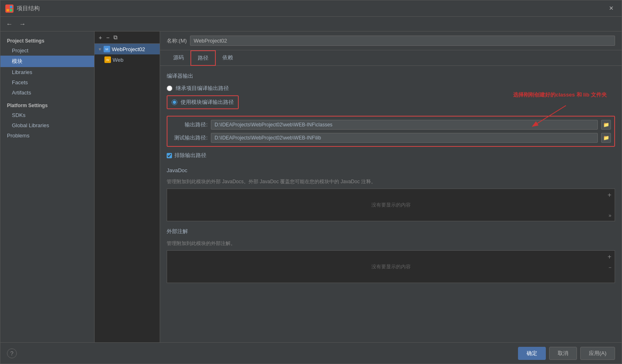  I want to click on external-annotation-title: 外部注解, so click(391, 231).